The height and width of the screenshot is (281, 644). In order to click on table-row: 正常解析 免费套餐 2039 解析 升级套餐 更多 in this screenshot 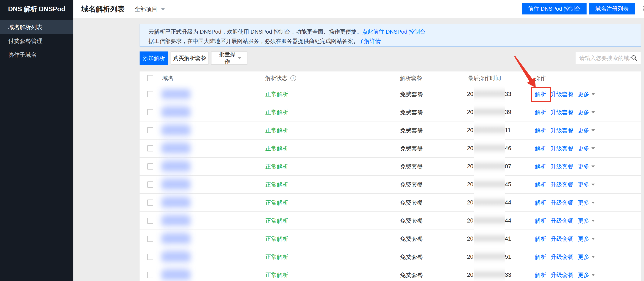, I will do `click(390, 112)`.